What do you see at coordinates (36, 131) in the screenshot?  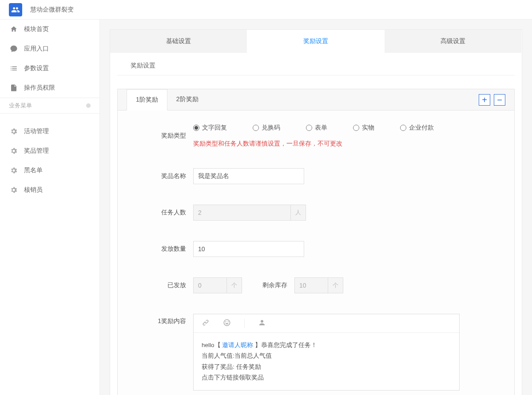 I see `sidebar-item-label: 活动管理` at bounding box center [36, 131].